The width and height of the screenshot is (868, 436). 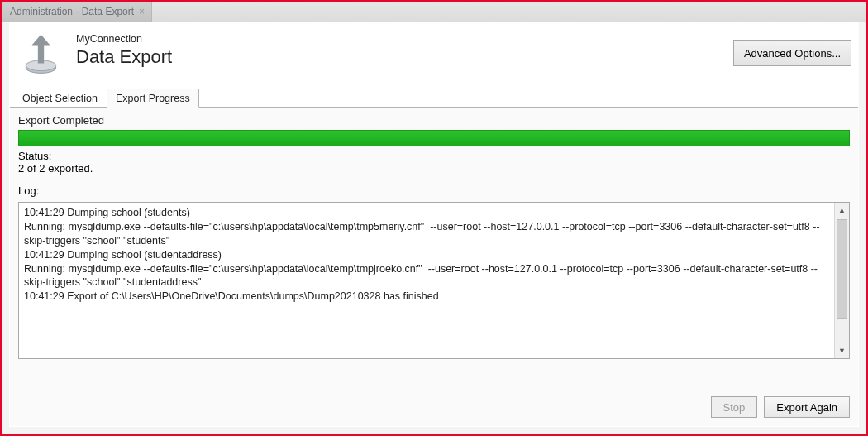 I want to click on progress-title: Export Completed, so click(x=434, y=121).